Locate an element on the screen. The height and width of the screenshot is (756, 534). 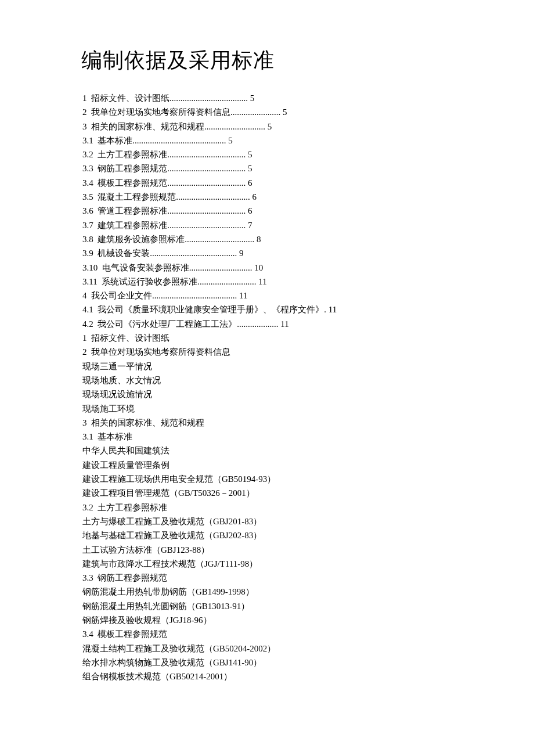
toc-line: 3 相关的国家标准、规范和规程.........................… is located at coordinates (268, 127).